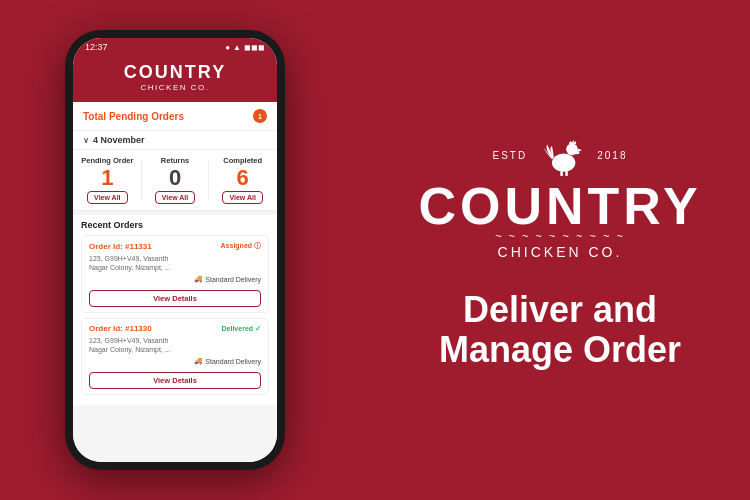  Describe the element at coordinates (175, 310) in the screenshot. I see `recent-orders-section: Recent Orders Order Id: #11331 Assigned …` at that location.